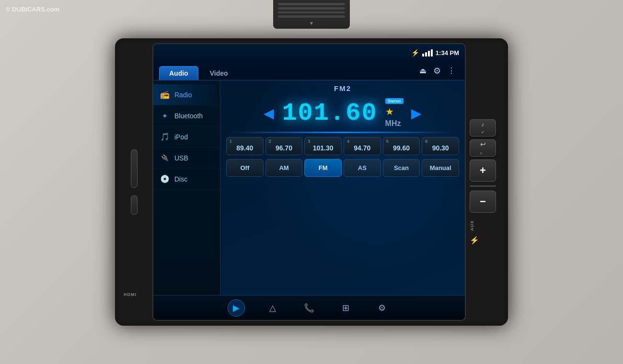  Describe the element at coordinates (323, 168) in the screenshot. I see `mode-button-fm: FM` at that location.